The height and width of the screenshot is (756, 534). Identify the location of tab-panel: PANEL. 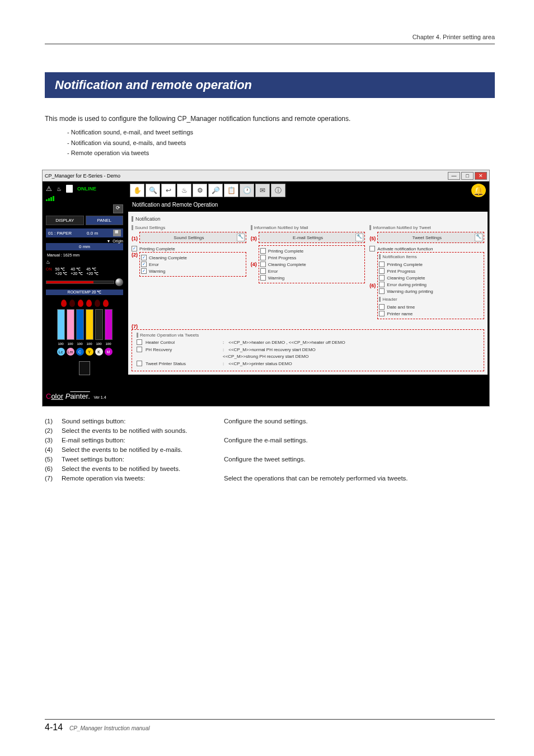
(105, 221).